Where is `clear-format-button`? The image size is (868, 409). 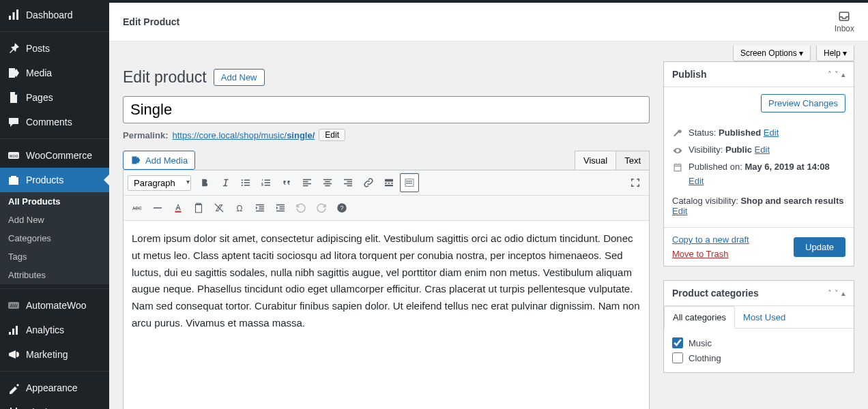 clear-format-button is located at coordinates (219, 208).